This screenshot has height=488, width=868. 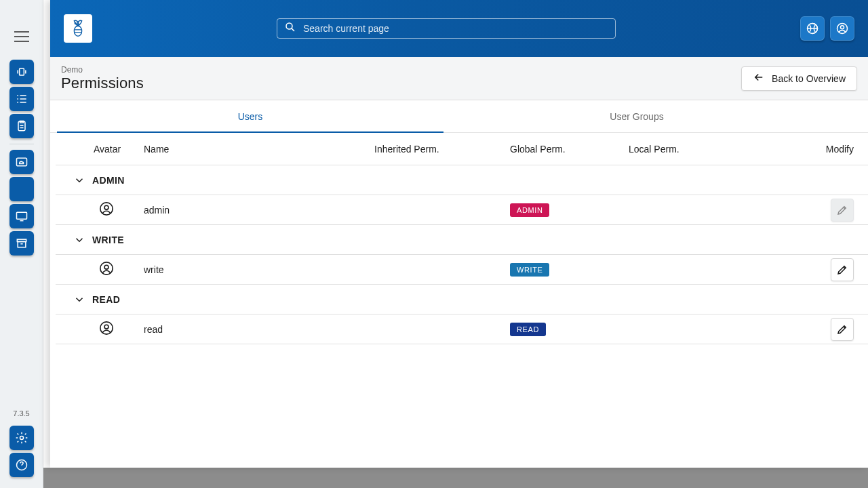 I want to click on nav-apps-icon, so click(x=22, y=189).